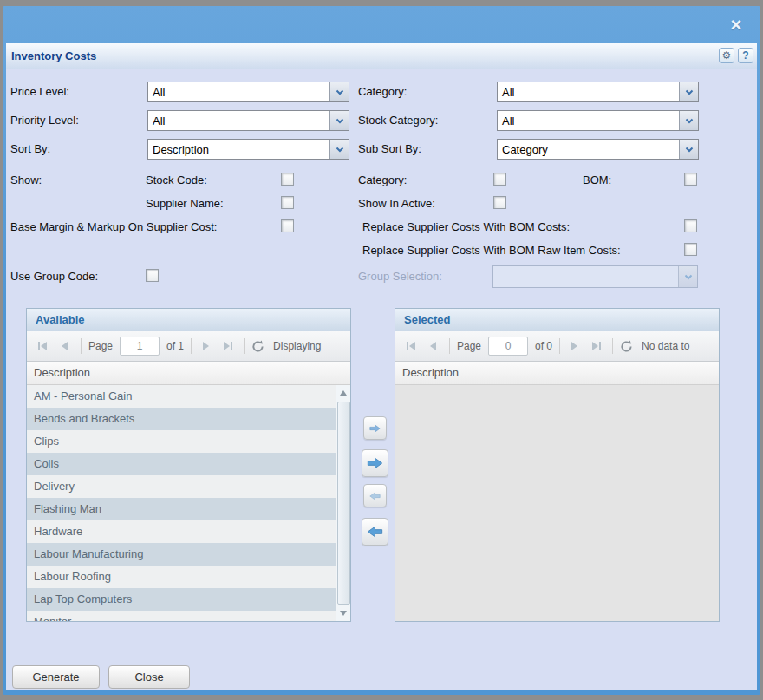  I want to click on category-value: All, so click(508, 92).